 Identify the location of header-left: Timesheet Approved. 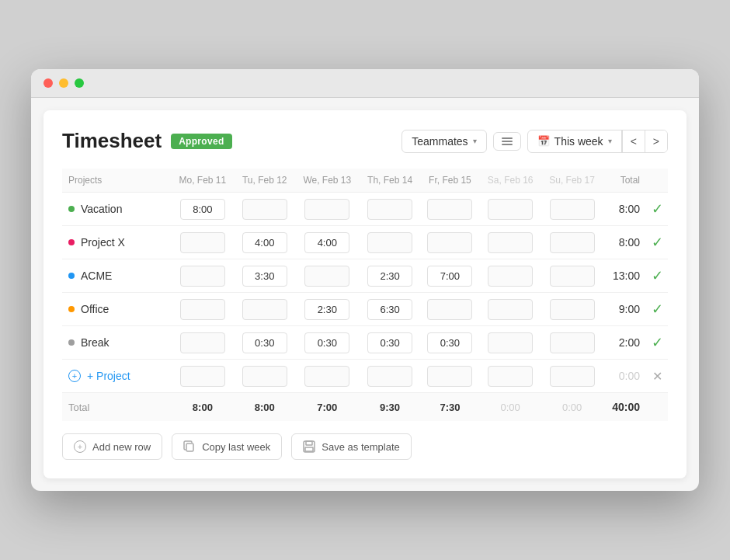
(148, 141).